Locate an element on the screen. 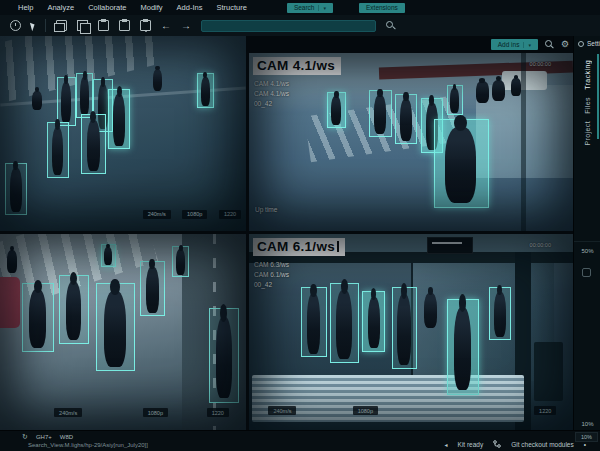 Image resolution: width=600 pixels, height=451 pixels. status-zoom-box: 10% is located at coordinates (586, 437).